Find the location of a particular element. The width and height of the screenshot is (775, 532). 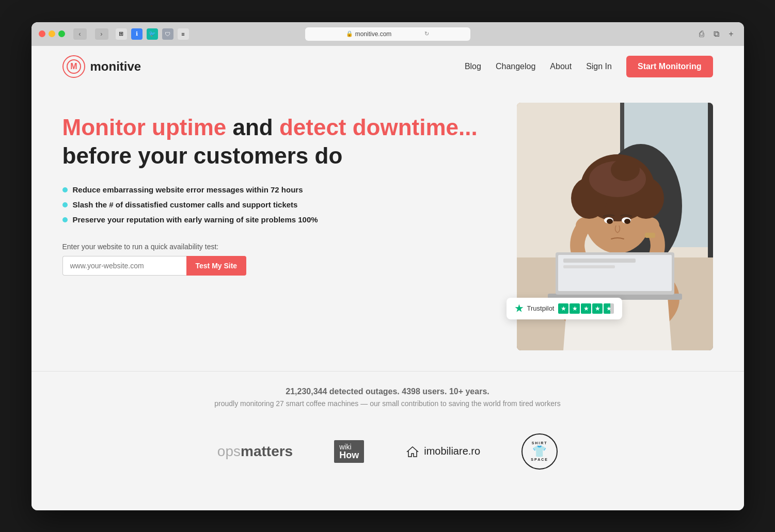

hero-title-part1: Monitor uptime is located at coordinates (145, 127).